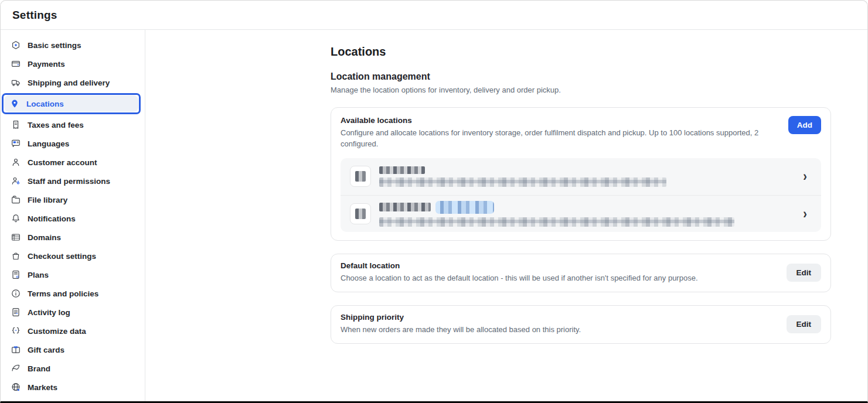 The height and width of the screenshot is (403, 868). What do you see at coordinates (69, 182) in the screenshot?
I see `sidebar-item-label: Staff and permissions` at bounding box center [69, 182].